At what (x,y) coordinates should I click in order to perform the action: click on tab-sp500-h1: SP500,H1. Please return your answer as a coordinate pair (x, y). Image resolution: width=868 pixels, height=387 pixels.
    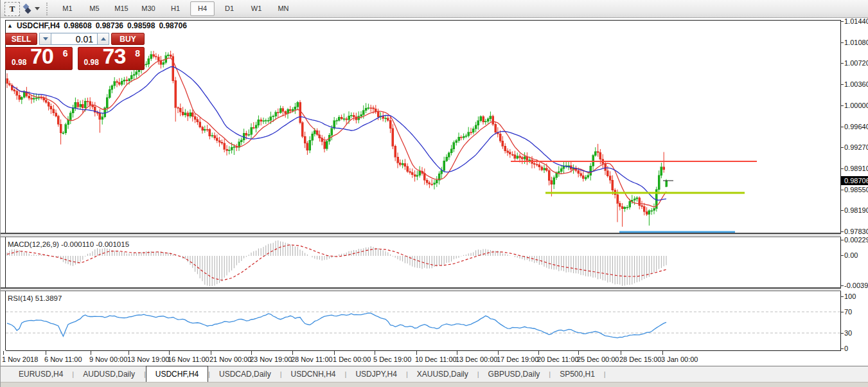
    Looking at the image, I should click on (577, 374).